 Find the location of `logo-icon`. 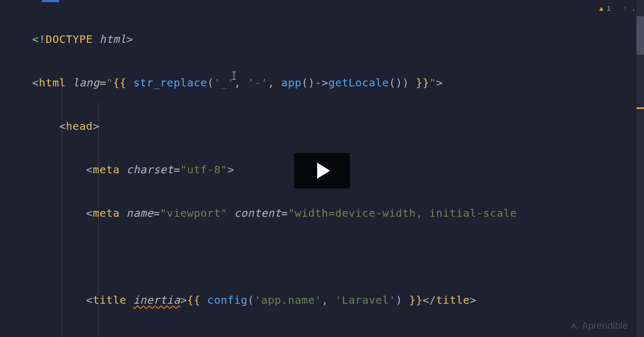

logo-icon is located at coordinates (574, 326).